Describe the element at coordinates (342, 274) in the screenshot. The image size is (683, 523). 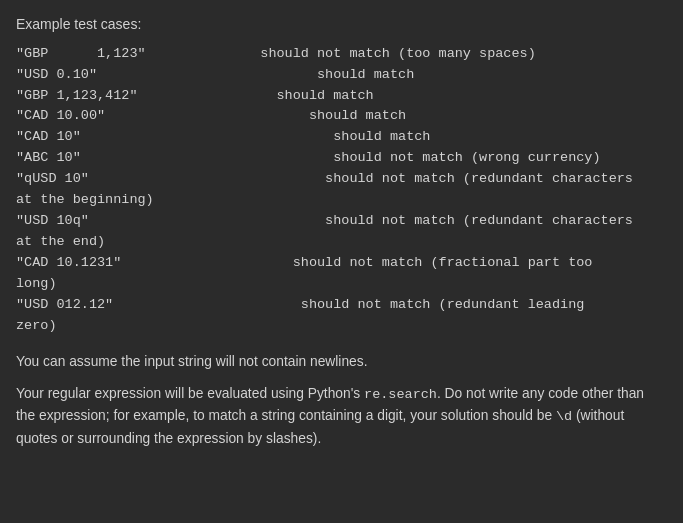
I see `test-row-9: "CAD 10.1231" should not match (fraction…` at that location.